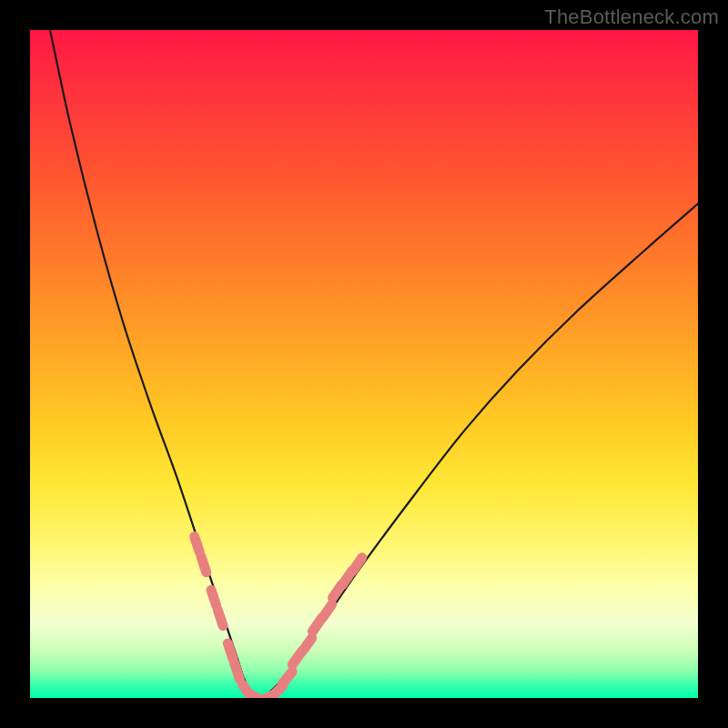  What do you see at coordinates (278, 617) in the screenshot?
I see `curve-markers` at bounding box center [278, 617].